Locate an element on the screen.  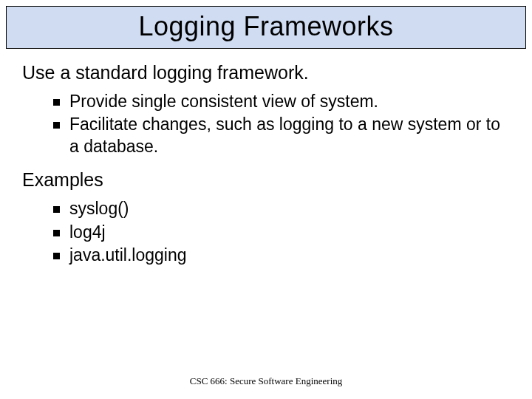
title-bar: Logging Frameworks is located at coordinates (266, 27).